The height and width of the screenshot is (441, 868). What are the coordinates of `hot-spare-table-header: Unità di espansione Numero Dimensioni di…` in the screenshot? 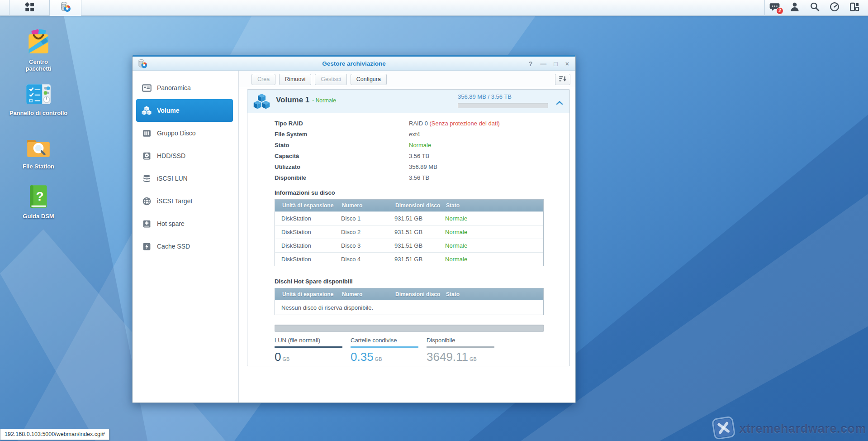 It's located at (409, 294).